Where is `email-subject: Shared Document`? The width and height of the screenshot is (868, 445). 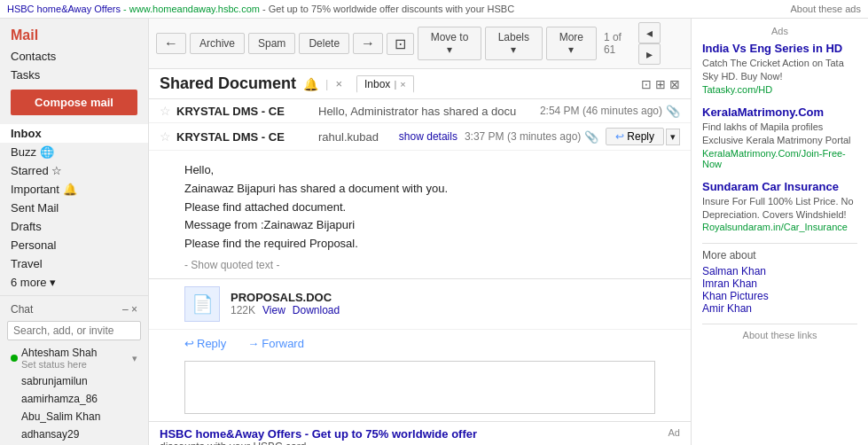
email-subject: Shared Document is located at coordinates (228, 83).